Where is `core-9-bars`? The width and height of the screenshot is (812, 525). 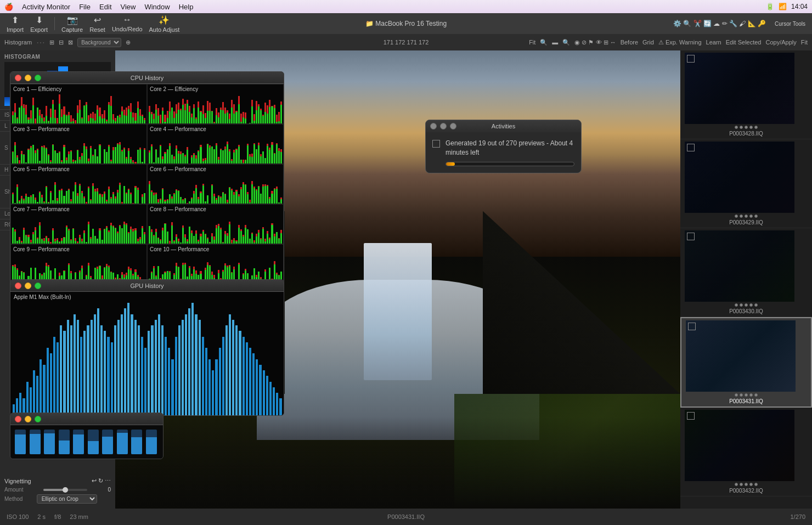 core-9-bars is located at coordinates (79, 267).